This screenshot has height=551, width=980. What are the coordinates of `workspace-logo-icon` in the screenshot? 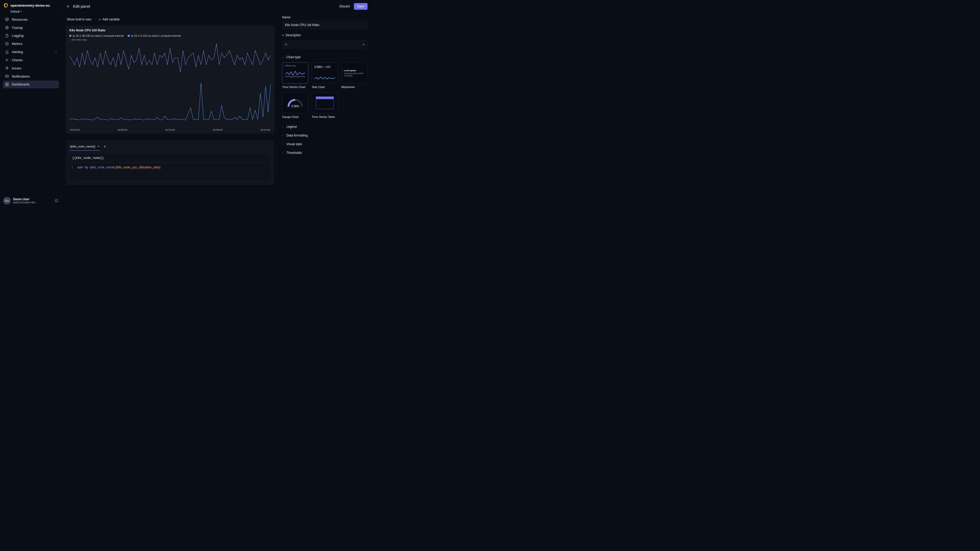 It's located at (6, 5).